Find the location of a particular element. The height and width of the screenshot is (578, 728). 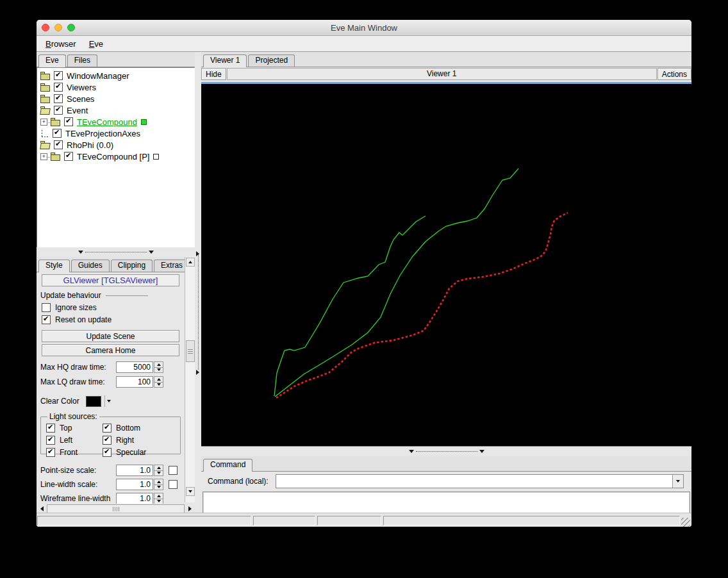

tree-item-label: Scenes is located at coordinates (81, 99).